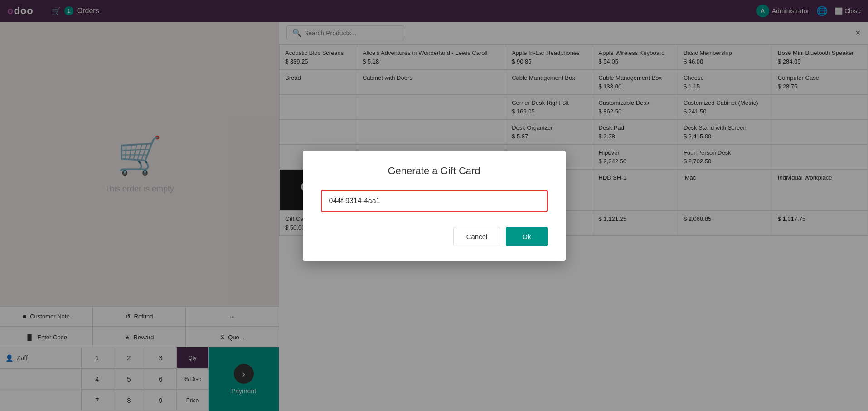  What do you see at coordinates (434, 171) in the screenshot?
I see `modal-title: Generate a Gift Card` at bounding box center [434, 171].